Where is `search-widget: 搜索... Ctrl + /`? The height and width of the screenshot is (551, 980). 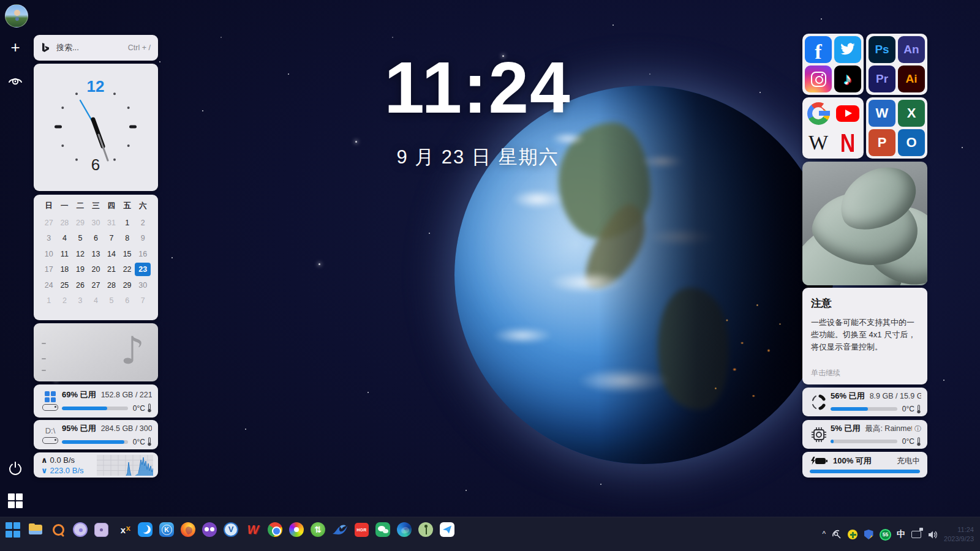
search-widget: 搜索... Ctrl + / is located at coordinates (96, 48).